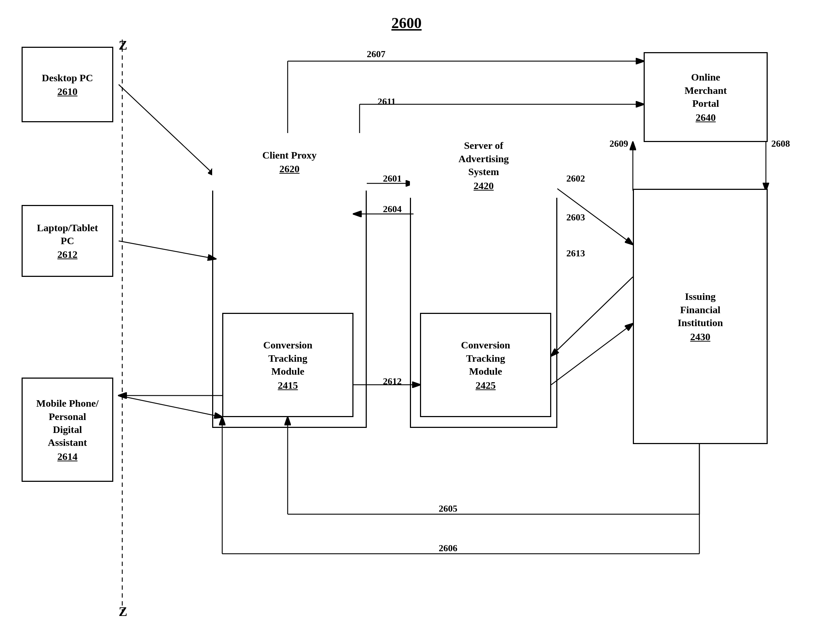 The height and width of the screenshot is (644, 813). What do you see at coordinates (289, 155) in the screenshot?
I see `client-proxy-title: Client Proxy` at bounding box center [289, 155].